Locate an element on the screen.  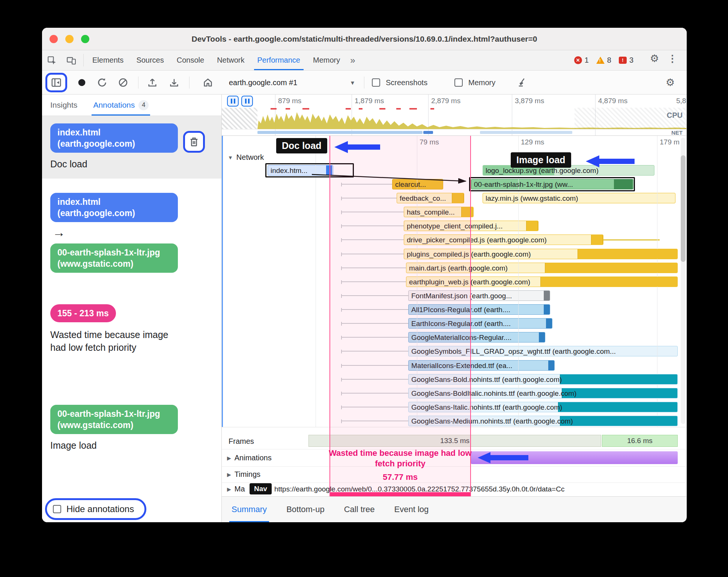
request-label: 00-earth-splash-1x-ltr.jpg (ww... is located at coordinates (523, 185).